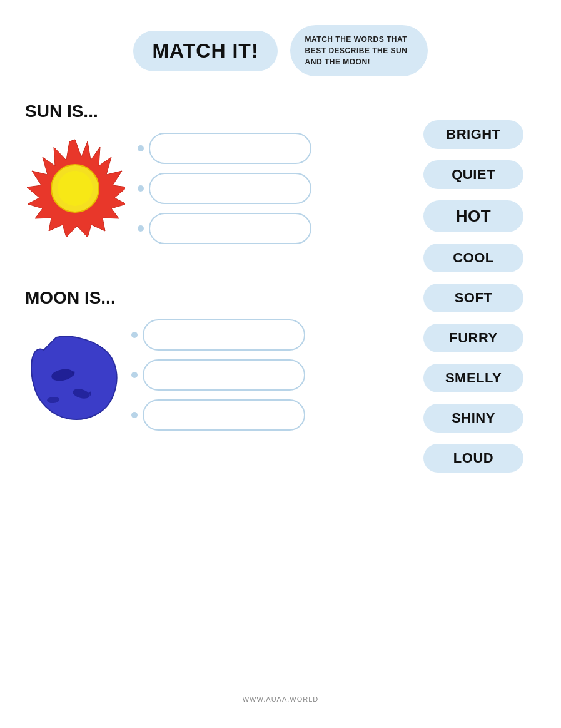 The image size is (561, 728). What do you see at coordinates (473, 287) in the screenshot?
I see `word-tags-section: BRIGHT QUIET HOT COOL SOFT FURRY SMELLY …` at bounding box center [473, 287].